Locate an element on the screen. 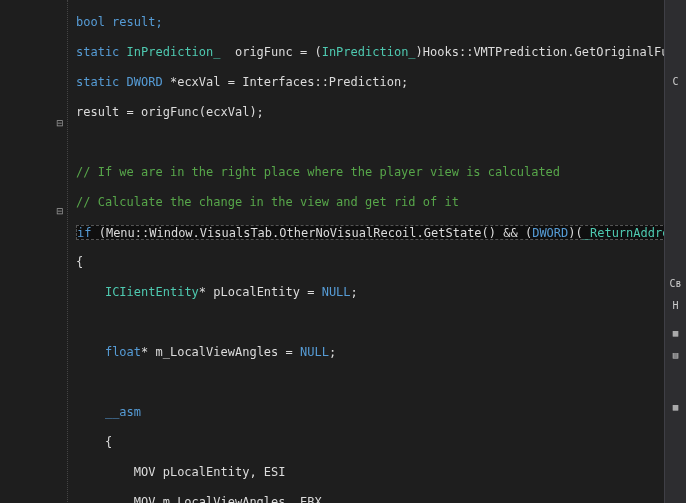 This screenshot has height=503, width=686. sidebar-tab: C is located at coordinates (676, 81).